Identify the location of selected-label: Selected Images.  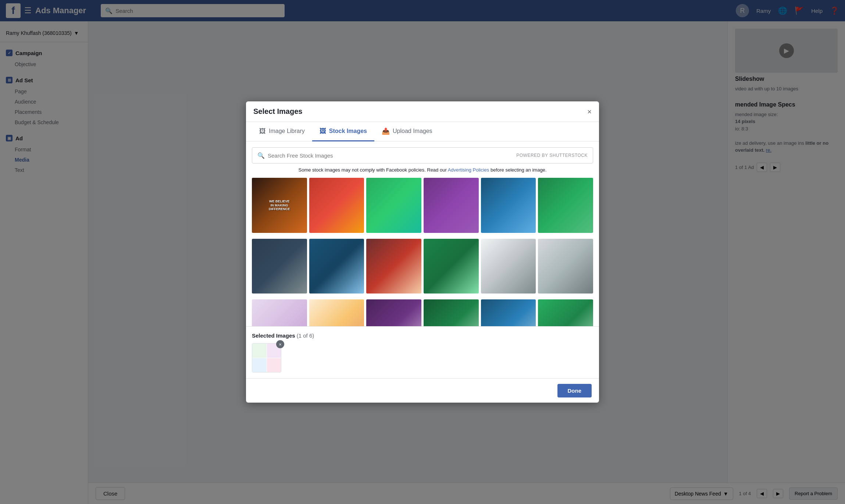
(274, 336).